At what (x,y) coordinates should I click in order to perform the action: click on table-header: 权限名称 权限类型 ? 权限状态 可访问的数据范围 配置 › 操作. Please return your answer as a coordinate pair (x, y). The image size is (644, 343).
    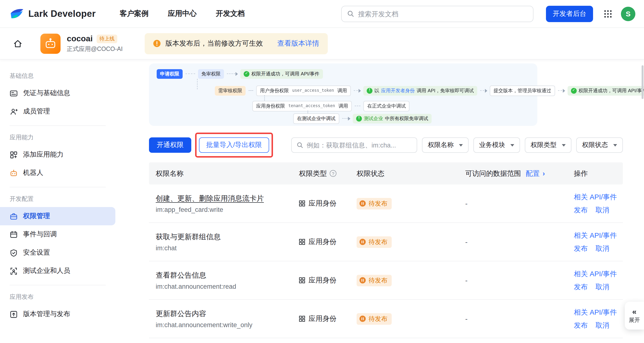
    Looking at the image, I should click on (386, 173).